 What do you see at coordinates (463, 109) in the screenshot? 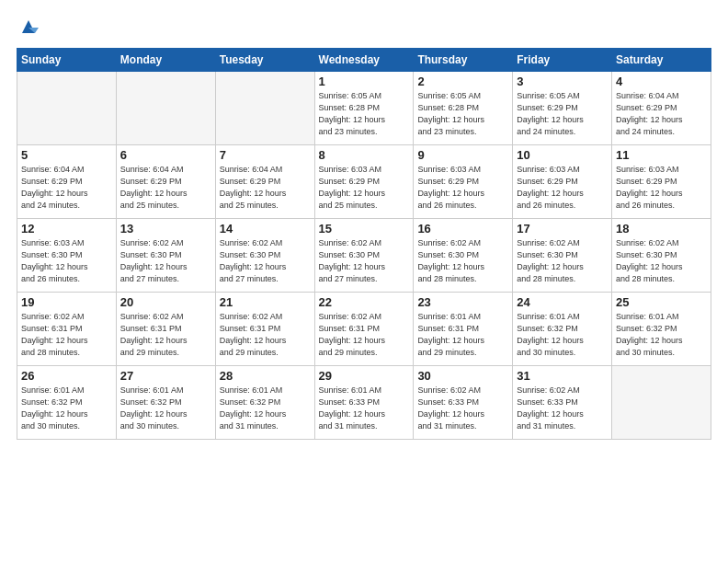
I see `calendar-cell: 2Sunrise: 6:05 AM Sunset: 6:28 PM Daylig…` at bounding box center [463, 109].